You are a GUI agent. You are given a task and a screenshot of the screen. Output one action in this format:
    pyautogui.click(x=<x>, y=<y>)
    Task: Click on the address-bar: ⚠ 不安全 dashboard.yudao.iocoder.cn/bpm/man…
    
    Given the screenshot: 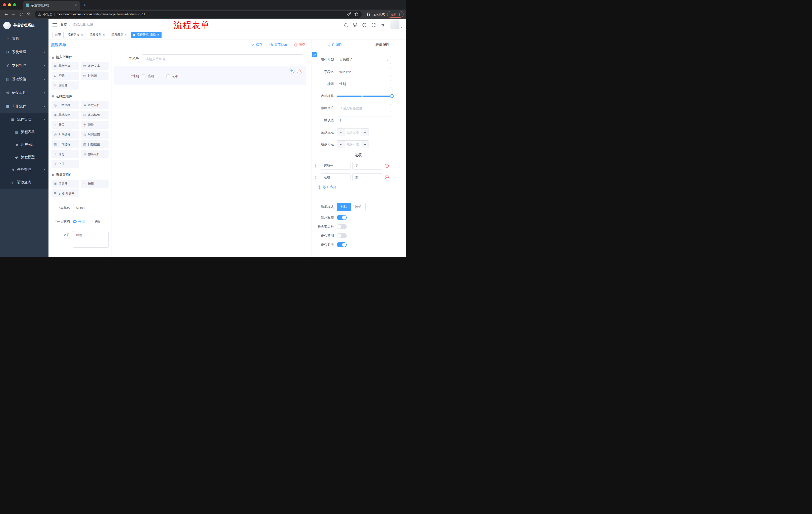 What is the action you would take?
    pyautogui.click(x=198, y=14)
    